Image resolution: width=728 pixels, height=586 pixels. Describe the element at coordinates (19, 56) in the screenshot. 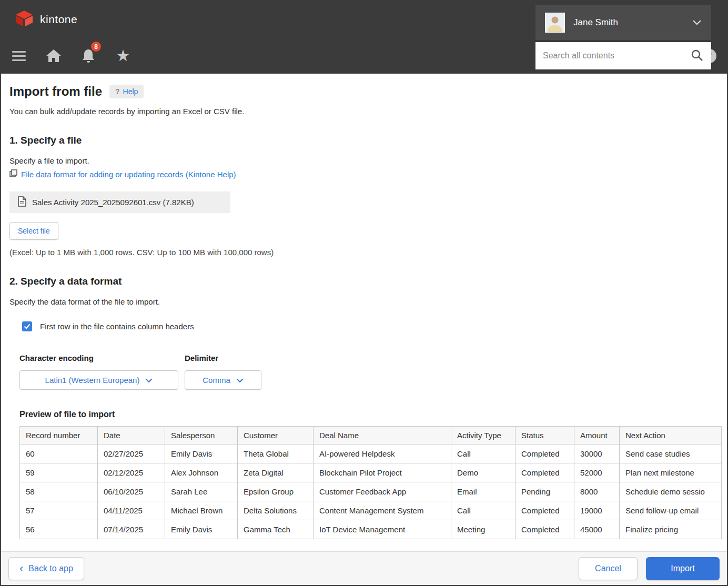

I see `hamburger-bars` at that location.